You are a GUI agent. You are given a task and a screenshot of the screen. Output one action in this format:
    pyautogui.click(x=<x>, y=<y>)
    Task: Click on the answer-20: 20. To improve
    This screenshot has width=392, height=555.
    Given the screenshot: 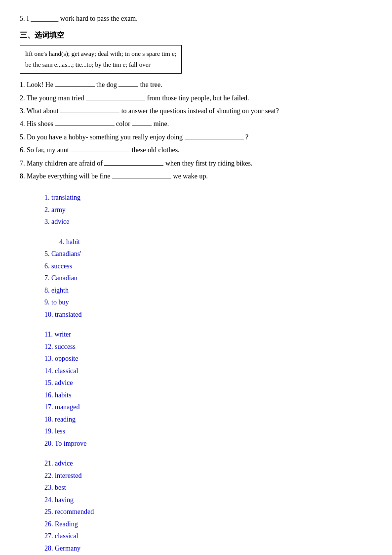 What is the action you would take?
    pyautogui.click(x=208, y=444)
    